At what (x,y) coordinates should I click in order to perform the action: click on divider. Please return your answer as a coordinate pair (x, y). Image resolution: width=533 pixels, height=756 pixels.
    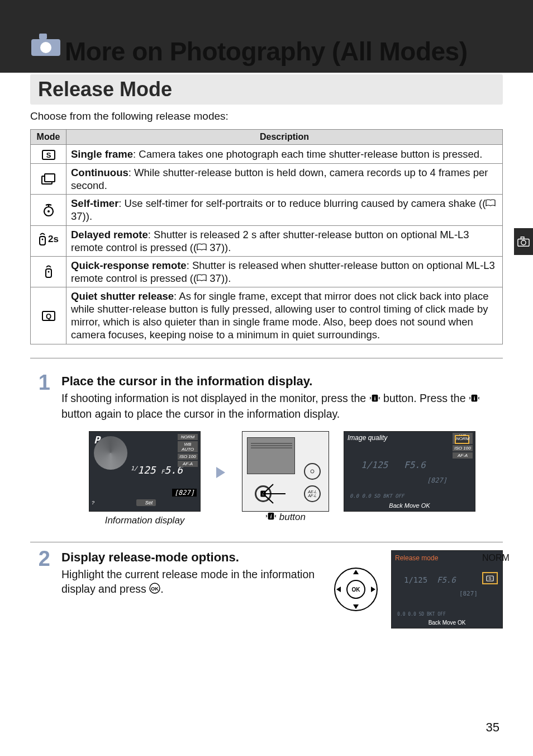
    Looking at the image, I should click on (266, 358).